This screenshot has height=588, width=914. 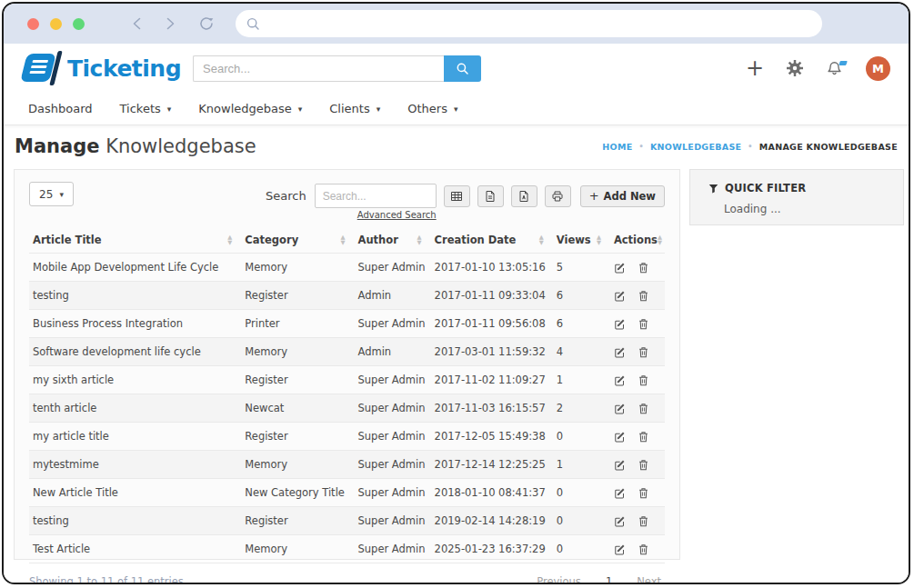 What do you see at coordinates (170, 24) in the screenshot?
I see `forward-button` at bounding box center [170, 24].